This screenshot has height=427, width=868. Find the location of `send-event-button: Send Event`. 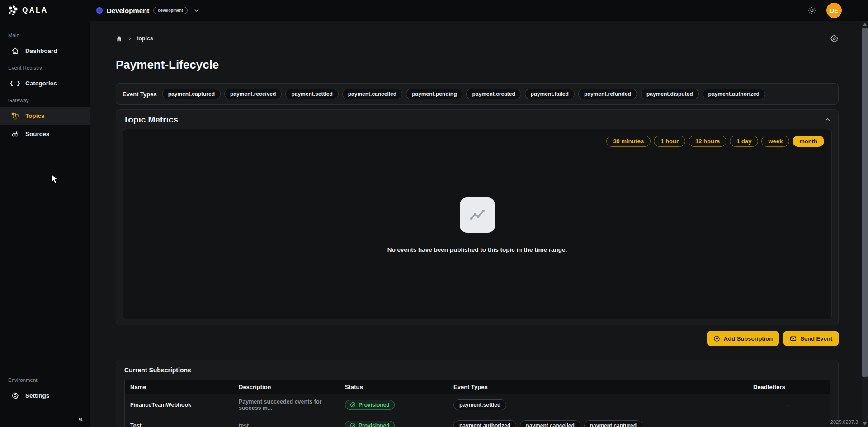

send-event-button: Send Event is located at coordinates (811, 338).